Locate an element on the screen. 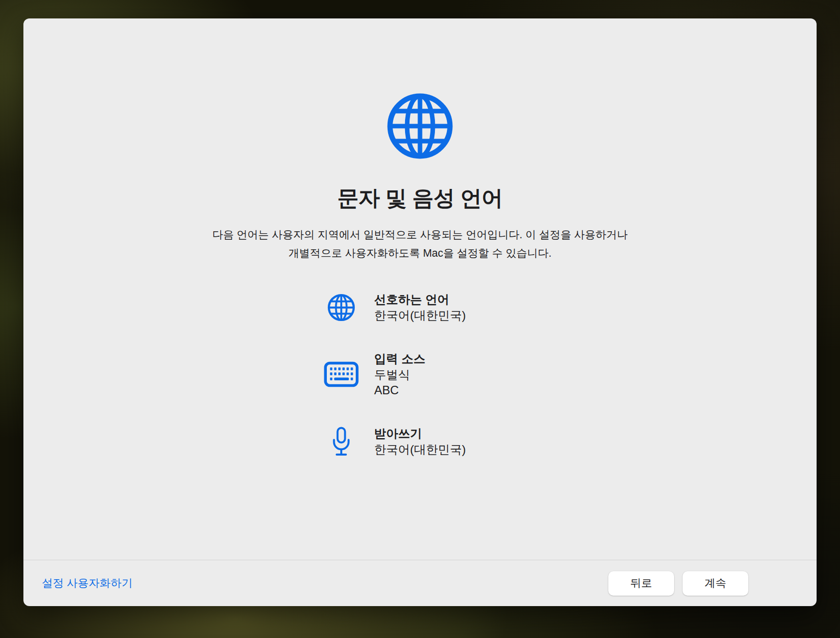 This screenshot has width=840, height=638. page-description: 다음 언어는 사용자의 지역에서 일반적으로 사용되는 언어입니다. 이 설정을… is located at coordinates (420, 244).